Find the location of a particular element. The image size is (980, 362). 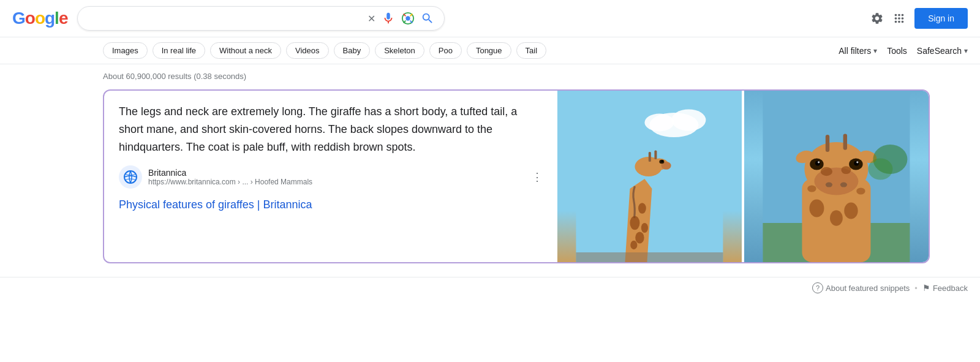

all-filters-label: All filters is located at coordinates (855, 51).